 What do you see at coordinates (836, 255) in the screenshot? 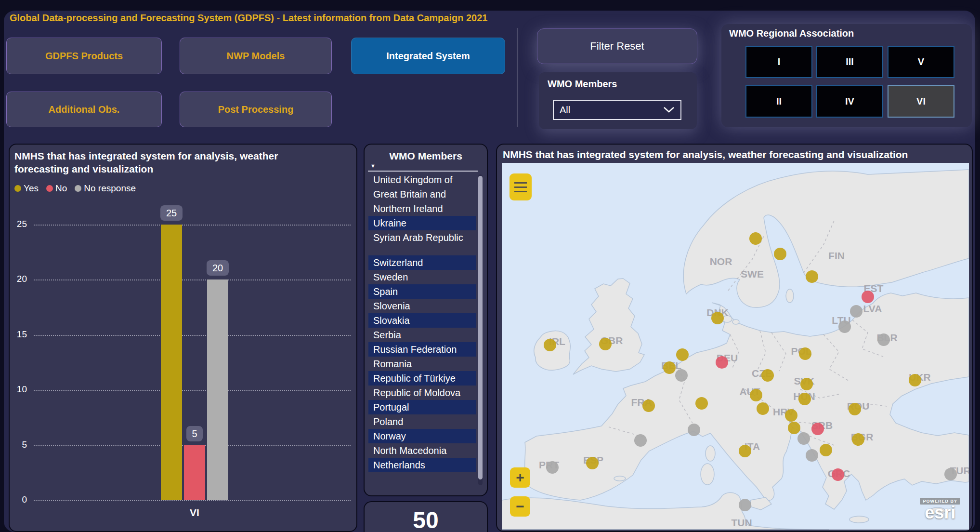
I see `country-label-fin: FIN` at bounding box center [836, 255].